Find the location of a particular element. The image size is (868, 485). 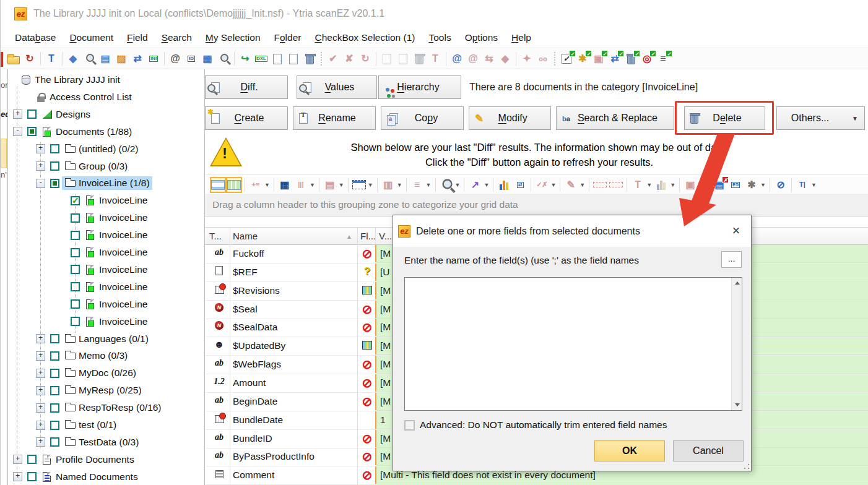

freeze-row-icon is located at coordinates (600, 185).